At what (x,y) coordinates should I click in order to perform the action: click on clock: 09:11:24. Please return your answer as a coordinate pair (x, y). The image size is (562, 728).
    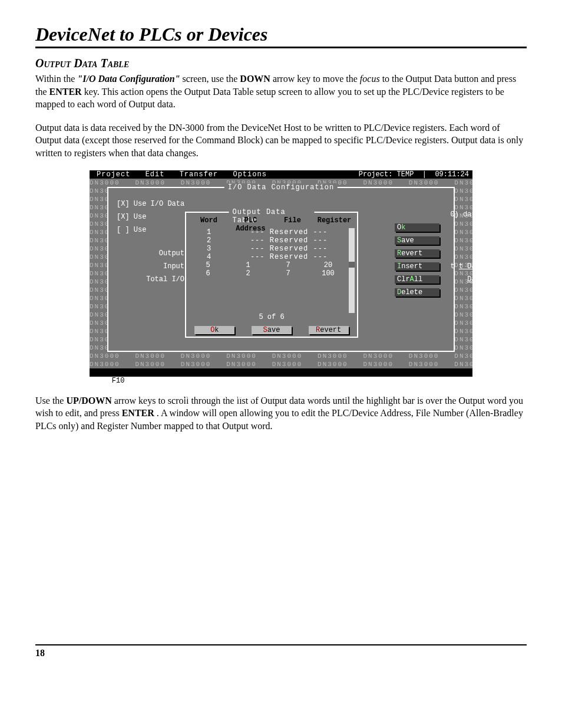
    Looking at the image, I should click on (452, 174).